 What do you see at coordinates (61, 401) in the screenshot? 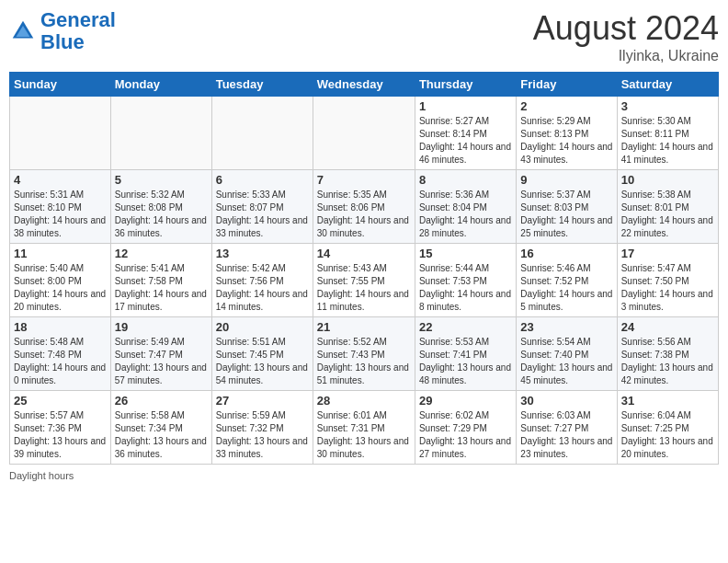
I see `day-number: 25` at bounding box center [61, 401].